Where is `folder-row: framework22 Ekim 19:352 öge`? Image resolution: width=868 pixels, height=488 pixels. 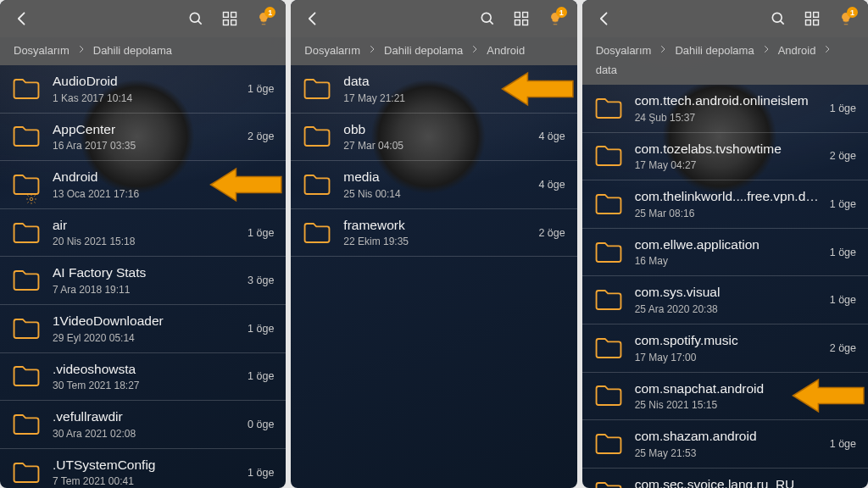
folder-row: framework22 Ekim 19:352 öge is located at coordinates (434, 234).